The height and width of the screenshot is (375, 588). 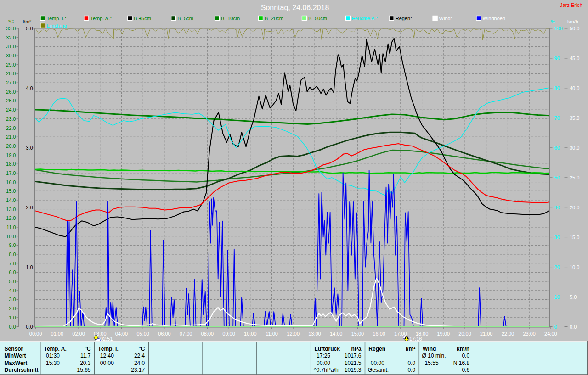 I want to click on svg-text: 26.0, so click(x=11, y=92).